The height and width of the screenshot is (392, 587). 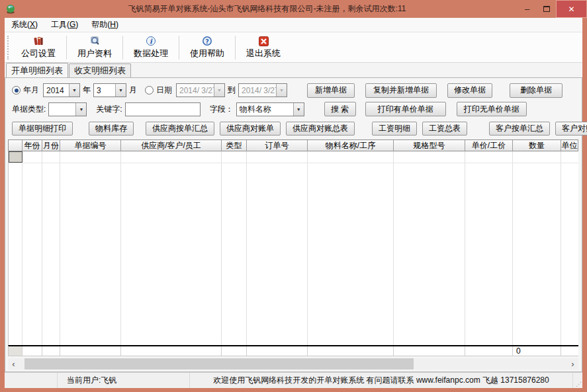 What do you see at coordinates (163, 110) in the screenshot?
I see `keyword-input` at bounding box center [163, 110].